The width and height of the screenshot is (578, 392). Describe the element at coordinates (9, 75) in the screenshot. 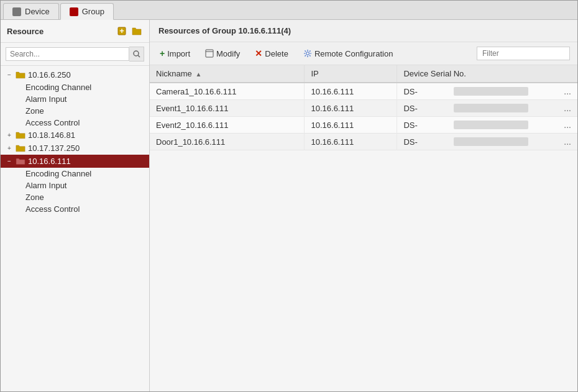

I see `expand-icon-1: −` at that location.